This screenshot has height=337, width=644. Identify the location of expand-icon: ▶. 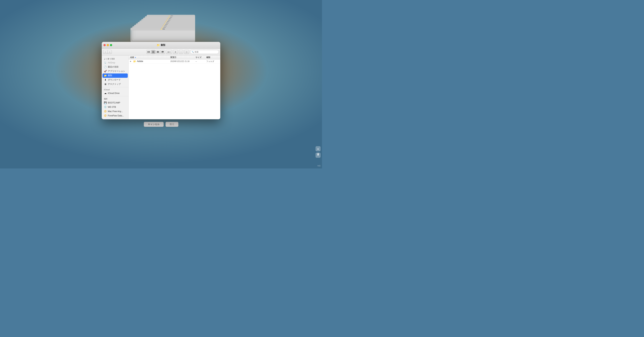
(131, 61).